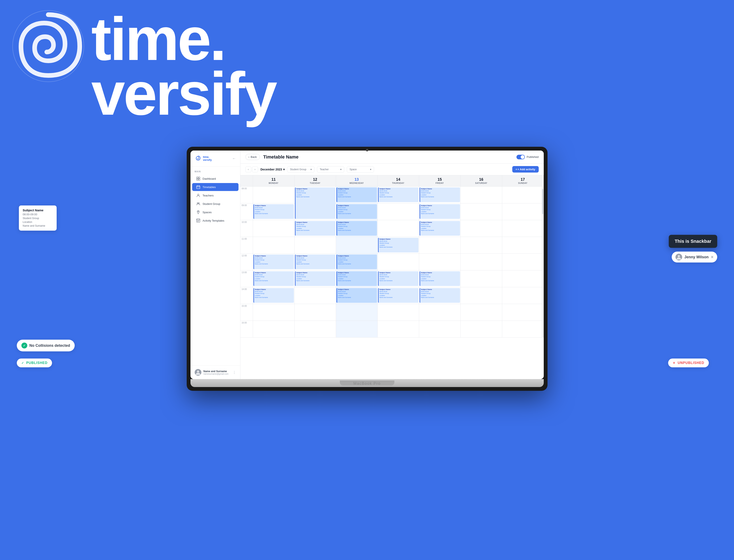 This screenshot has height=560, width=734. I want to click on day-col-tue: Subject Name 08:00-09:00 Student Group L…, so click(315, 262).